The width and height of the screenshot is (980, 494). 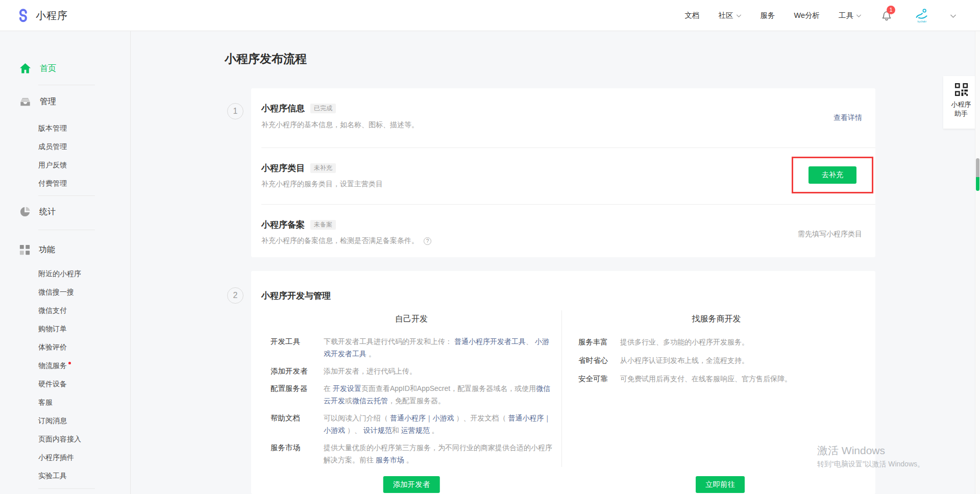 What do you see at coordinates (53, 421) in the screenshot?
I see `sidebar-item-label: 订阅消息` at bounding box center [53, 421].